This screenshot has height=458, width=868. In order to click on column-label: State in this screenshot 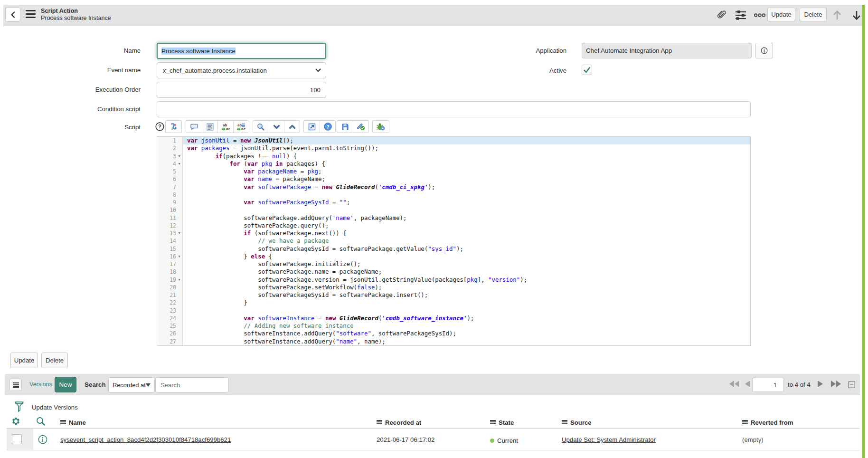, I will do `click(506, 423)`.